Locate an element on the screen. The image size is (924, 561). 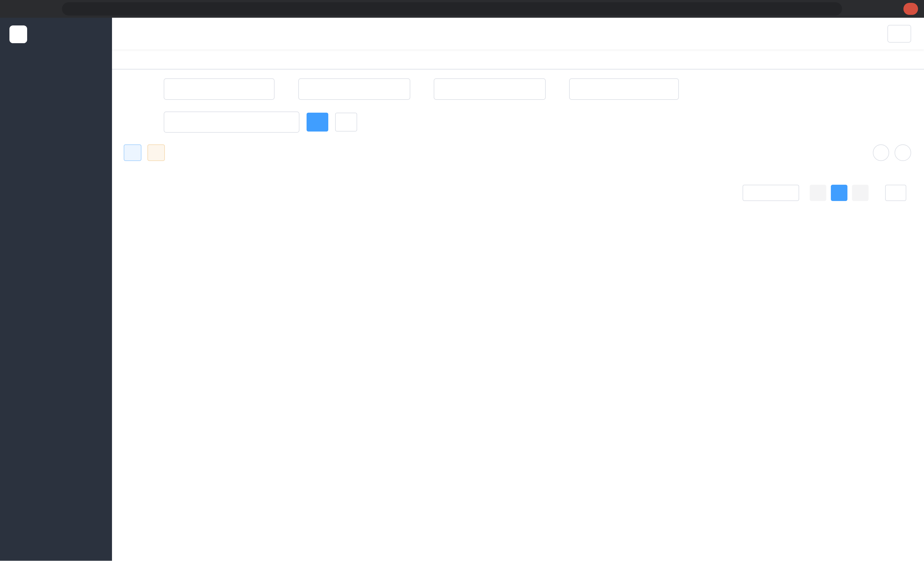
add-button is located at coordinates (133, 153).